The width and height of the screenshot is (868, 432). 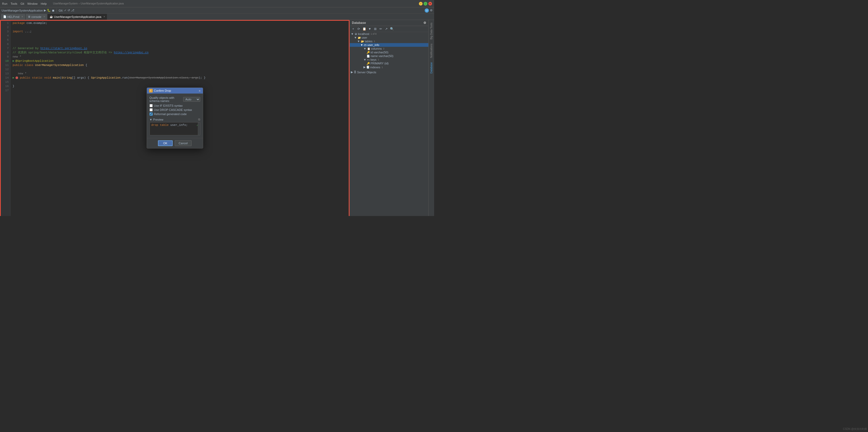 What do you see at coordinates (431, 31) in the screenshot?
I see `side-tab-big-data: Big Data Tools` at bounding box center [431, 31].